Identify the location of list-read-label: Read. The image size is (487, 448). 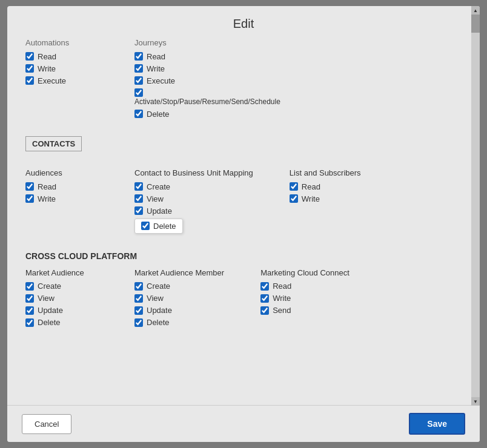
(311, 186).